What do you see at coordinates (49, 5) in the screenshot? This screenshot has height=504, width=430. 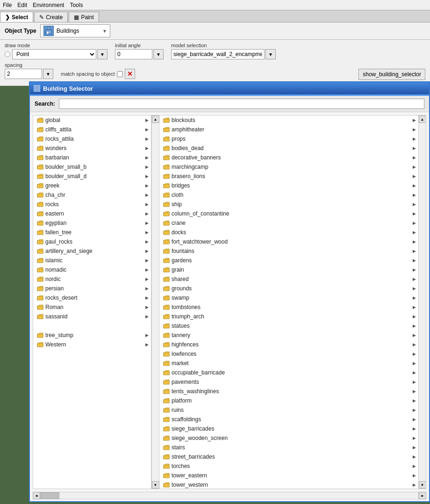 I see `menu-environment: Environment` at bounding box center [49, 5].